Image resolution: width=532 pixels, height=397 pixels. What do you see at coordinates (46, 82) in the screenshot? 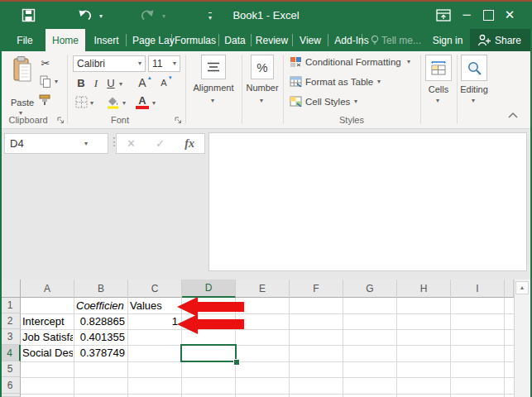
I see `copy-icon` at bounding box center [46, 82].